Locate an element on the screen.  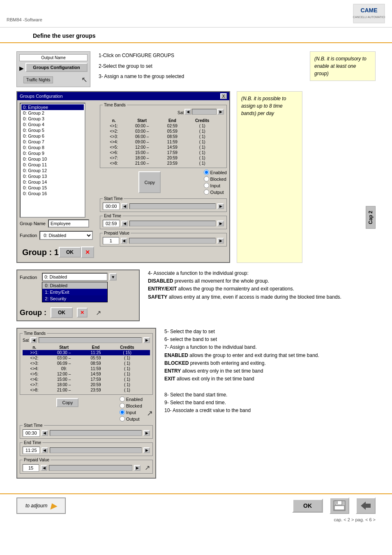
table-row: <>8:21:00 –23:59( 1) is located at coordinates (86, 390).